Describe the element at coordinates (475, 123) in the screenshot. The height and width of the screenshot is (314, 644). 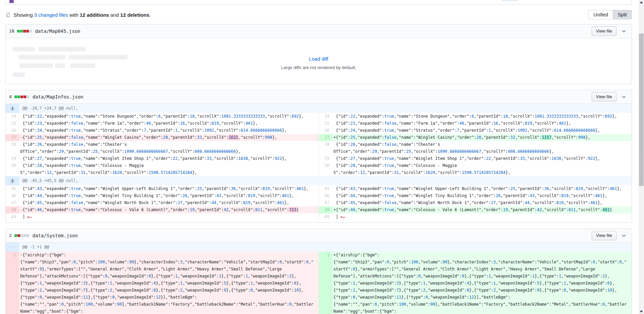
I see `context-line: 25 {"id":23,"expanded":false,"name":"Far…` at that location.